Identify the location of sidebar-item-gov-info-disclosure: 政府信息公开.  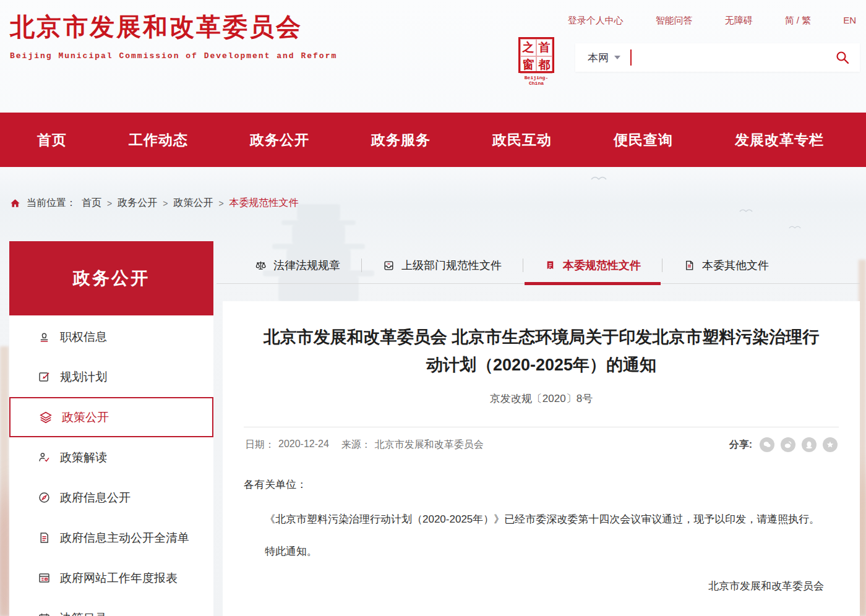
(111, 497).